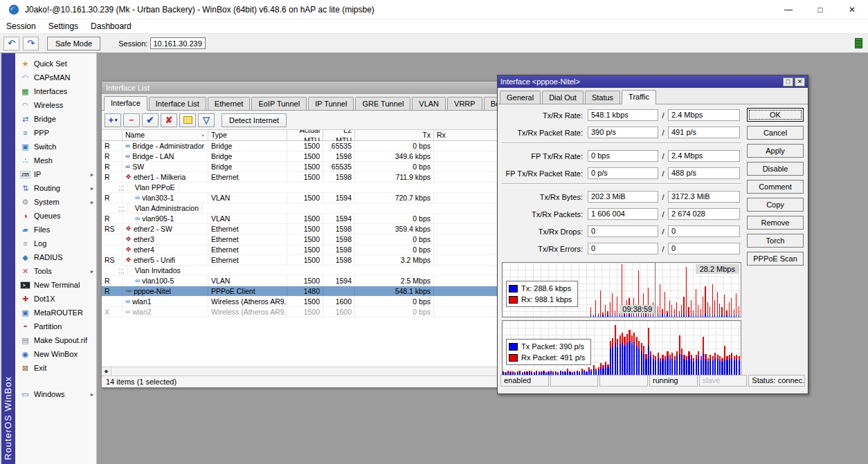 The image size is (868, 464). What do you see at coordinates (623, 156) in the screenshot?
I see `field-tx-value: 0 bps` at bounding box center [623, 156].